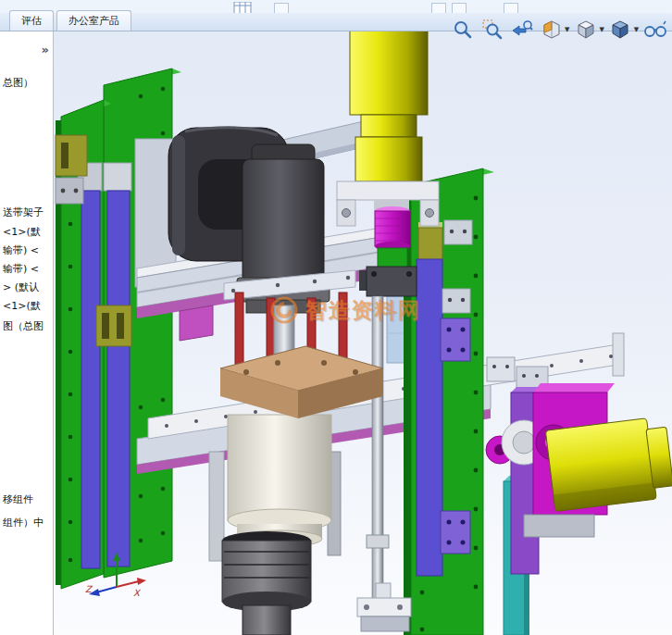  Describe the element at coordinates (118, 576) in the screenshot. I see `orientation-triad: Z X` at that location.